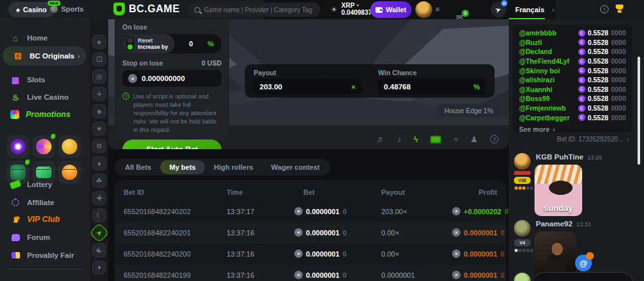 This screenshot has height=281, width=644. I want to click on search-input, so click(259, 10).